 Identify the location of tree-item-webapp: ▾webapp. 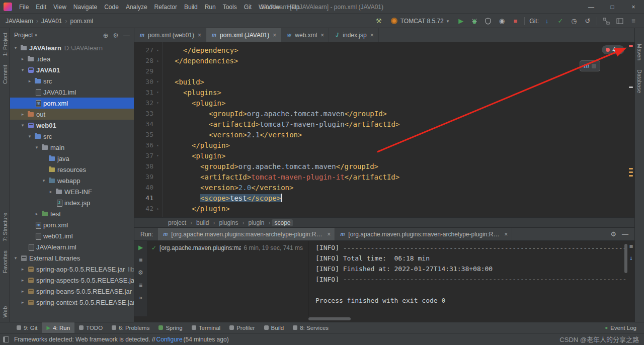
(72, 181).